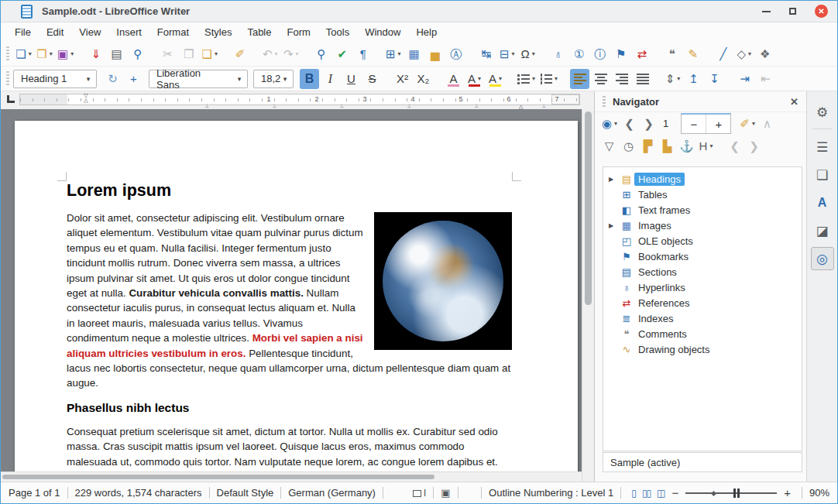 Image resolution: width=838 pixels, height=504 pixels. What do you see at coordinates (548, 79) in the screenshot?
I see `ordered-list-button: ▾` at bounding box center [548, 79].